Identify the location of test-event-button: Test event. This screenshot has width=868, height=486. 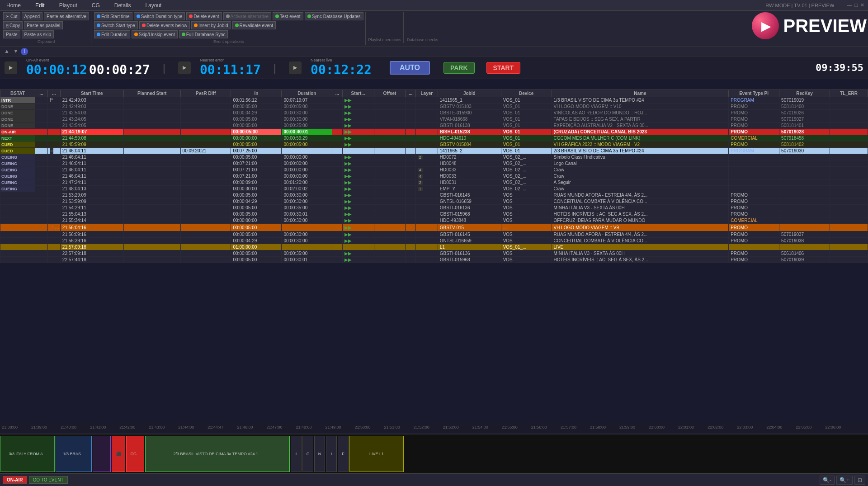
(288, 16).